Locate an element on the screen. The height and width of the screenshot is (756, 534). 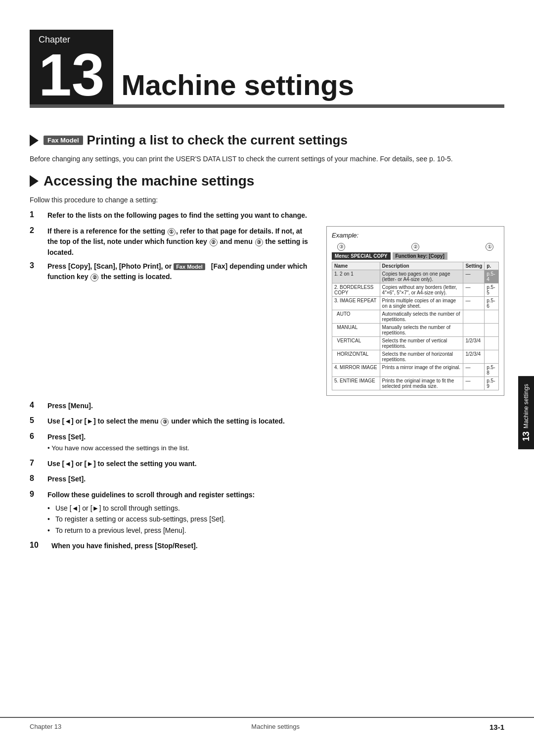
table-row: 4. MIRROR IMAGE Prints a mirror image of… is located at coordinates (415, 370).